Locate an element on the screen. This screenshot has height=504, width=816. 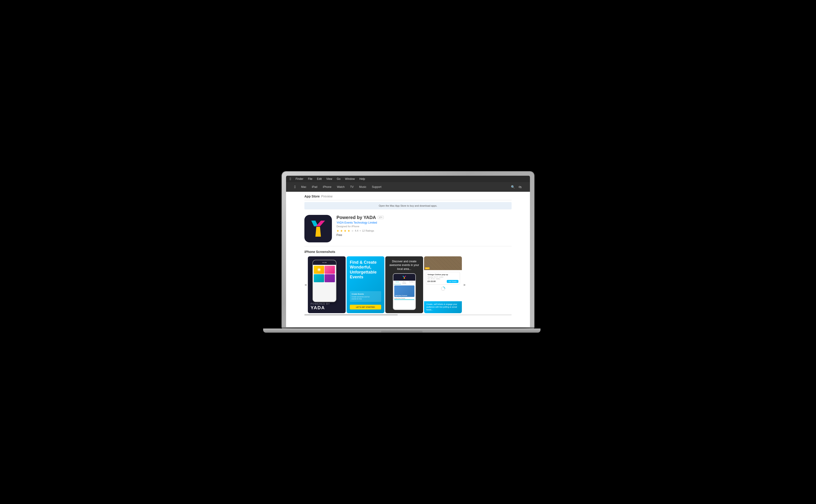
ss2-button: LET'S GET STARTED! is located at coordinates (365, 307).